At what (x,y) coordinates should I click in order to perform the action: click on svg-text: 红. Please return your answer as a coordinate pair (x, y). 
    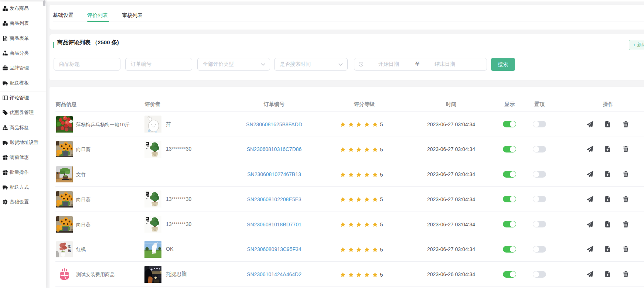
    Looking at the image, I should click on (69, 247).